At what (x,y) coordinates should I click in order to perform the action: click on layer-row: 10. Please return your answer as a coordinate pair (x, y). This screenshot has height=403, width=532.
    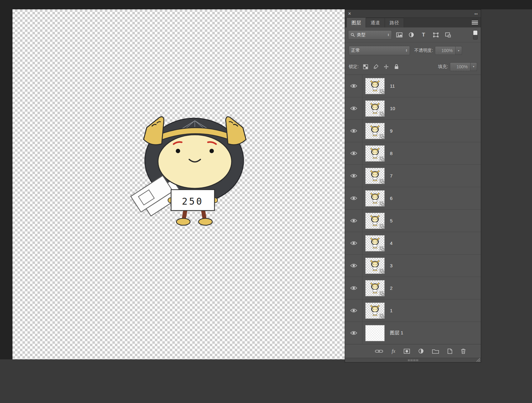
    Looking at the image, I should click on (413, 109).